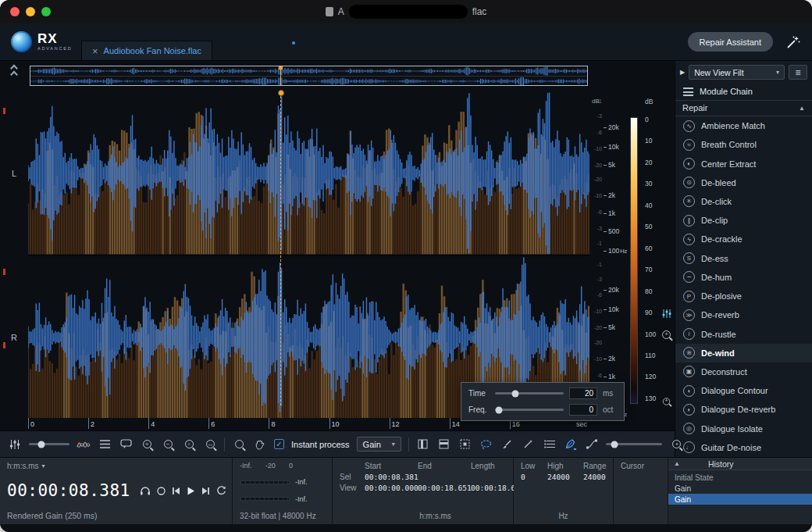 The width and height of the screenshot is (812, 532). I want to click on playhead, so click(281, 248).